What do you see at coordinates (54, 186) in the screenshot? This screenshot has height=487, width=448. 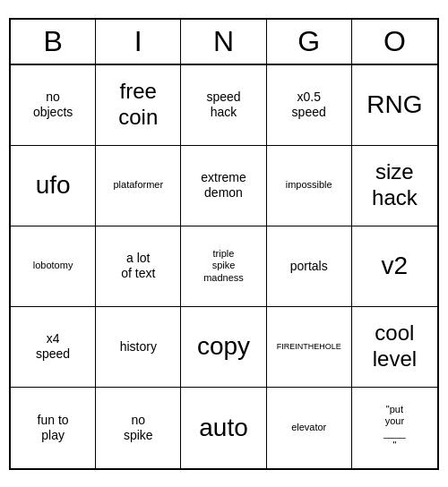 I see `bingo-cell: ufo` at bounding box center [54, 186].